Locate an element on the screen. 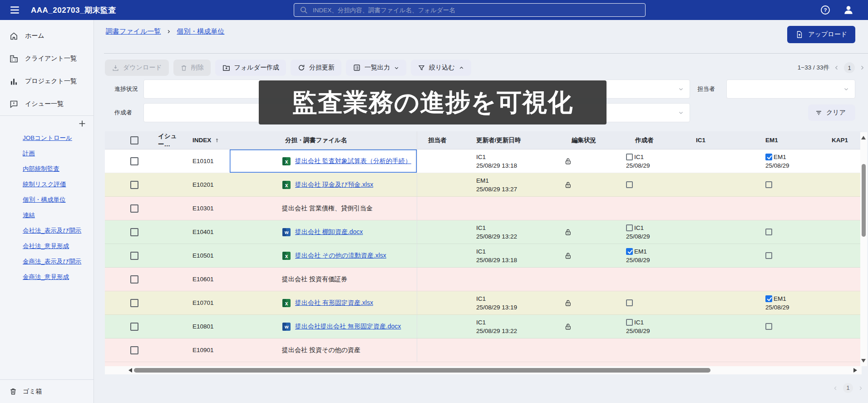 This screenshot has width=868, height=403. vertical-scrollbar-thumb is located at coordinates (863, 200).